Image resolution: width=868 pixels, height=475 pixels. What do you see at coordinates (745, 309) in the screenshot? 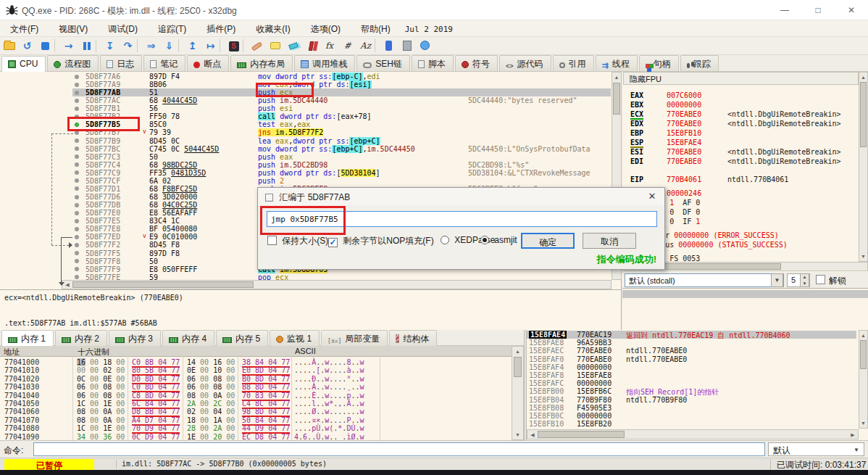
I see `arguments-pane: 1: [esp+4] 96A59BB32: [esp+8] 770EABE0 <…` at bounding box center [745, 309].